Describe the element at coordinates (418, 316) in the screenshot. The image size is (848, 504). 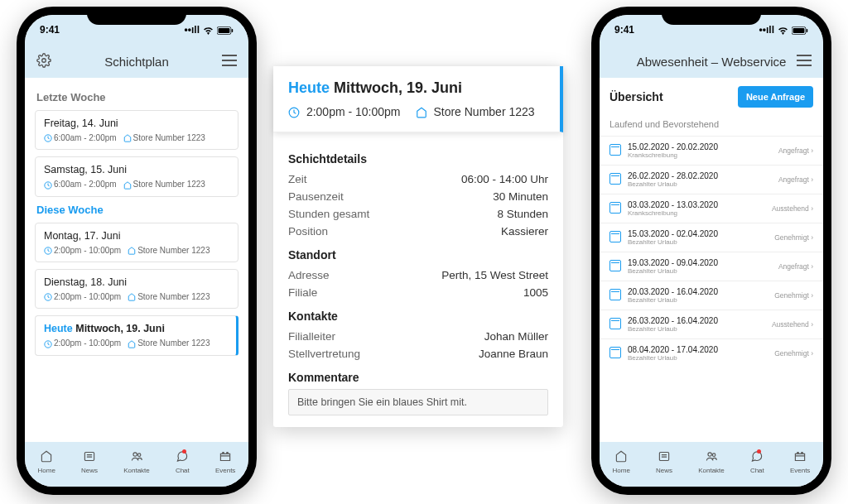
I see `section-kontakte: Kontakte` at that location.